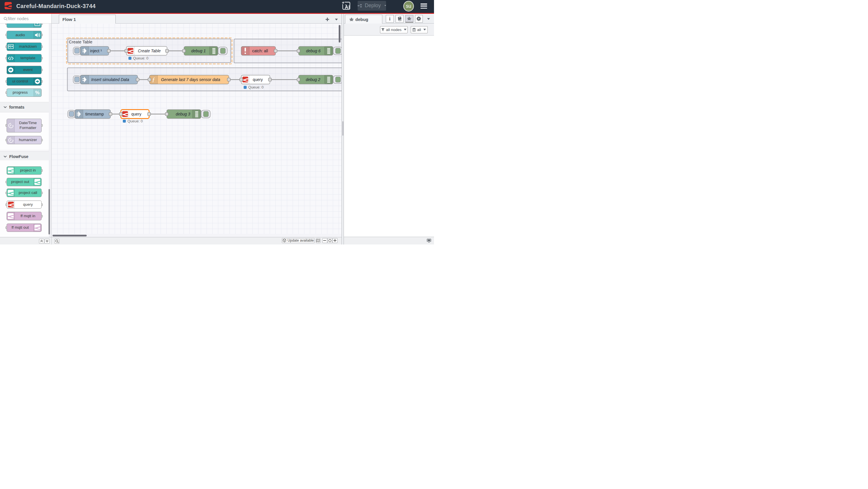 The height and width of the screenshot is (489, 868). Describe the element at coordinates (313, 79) in the screenshot. I see `svg-text: debug 2` at that location.